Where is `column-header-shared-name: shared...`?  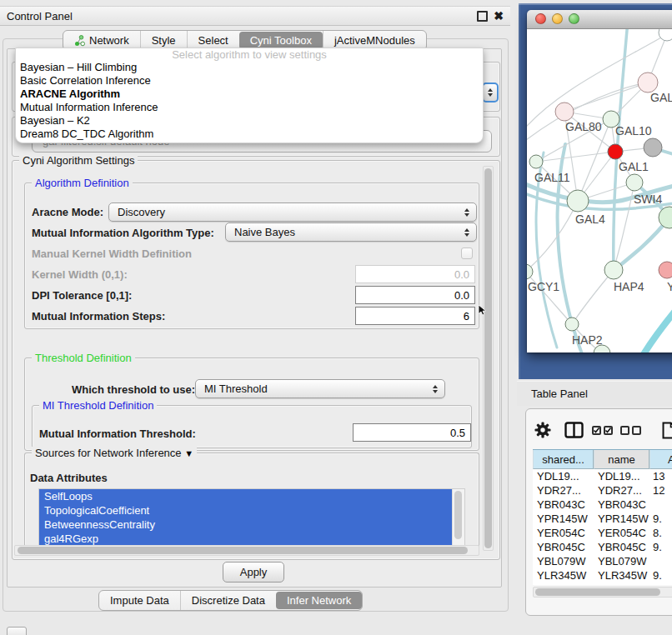
column-header-shared-name: shared... is located at coordinates (564, 460).